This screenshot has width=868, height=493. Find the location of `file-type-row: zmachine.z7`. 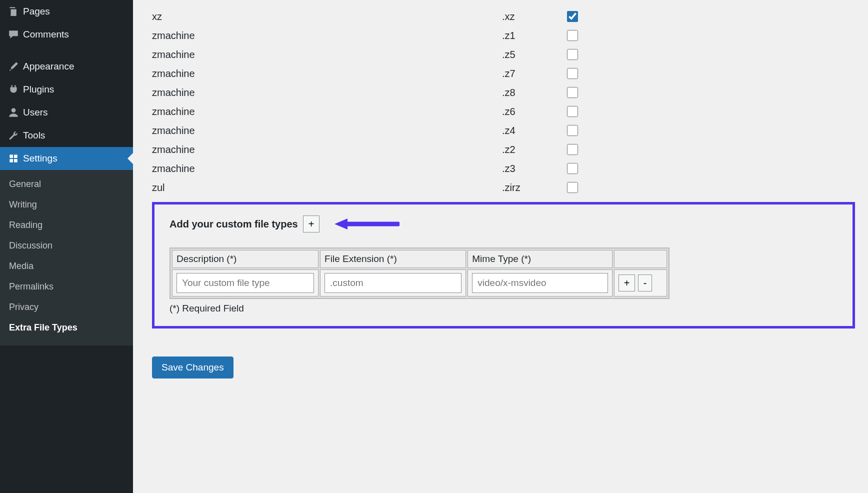

file-type-row: zmachine.z7 is located at coordinates (504, 74).